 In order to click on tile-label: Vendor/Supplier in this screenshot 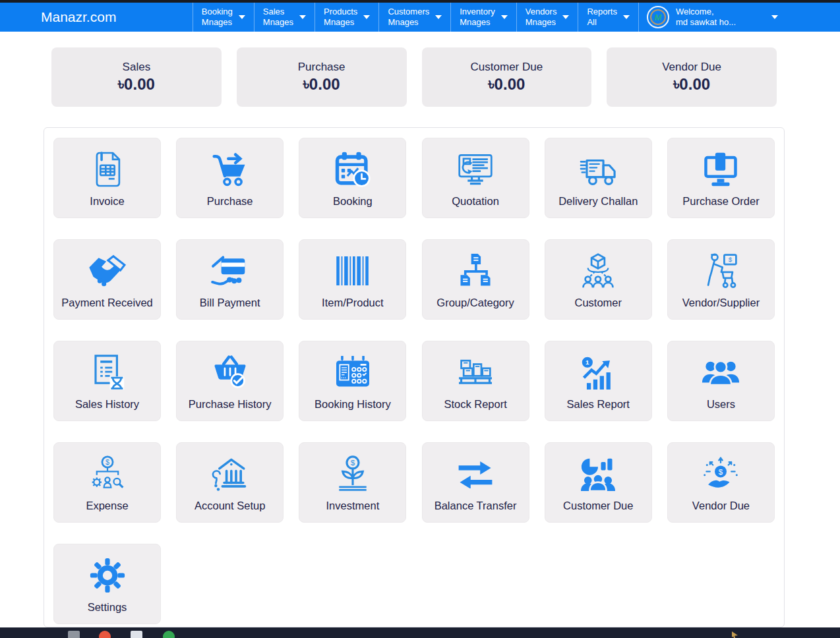, I will do `click(721, 303)`.